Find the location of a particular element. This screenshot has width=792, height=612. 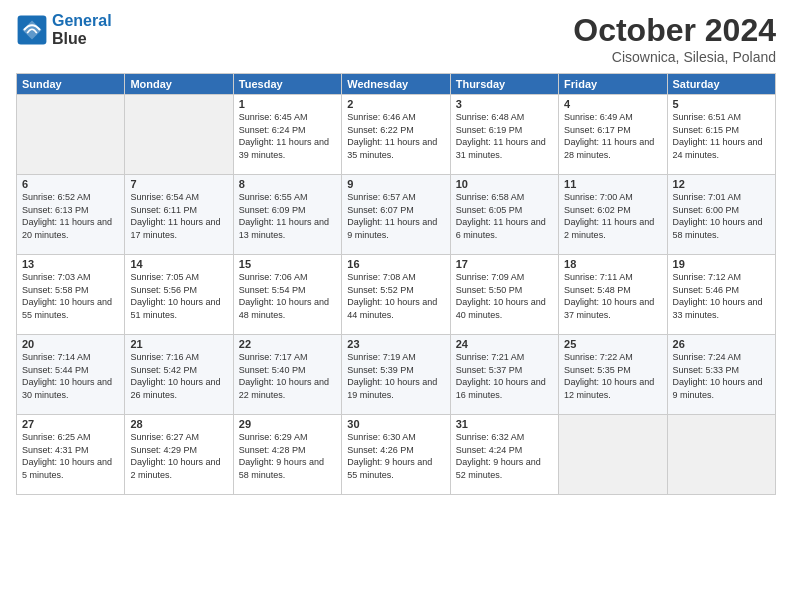

day-cell: 11Sunrise: 7:00 AM Sunset: 6:02 PM Dayli… is located at coordinates (613, 215).